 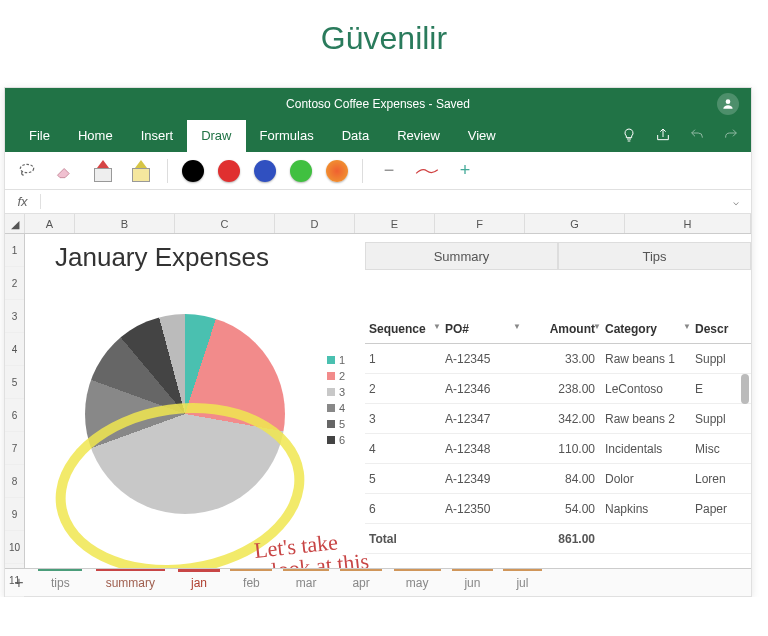 What do you see at coordinates (14, 514) in the screenshot?
I see `row-header: 9` at bounding box center [14, 514].